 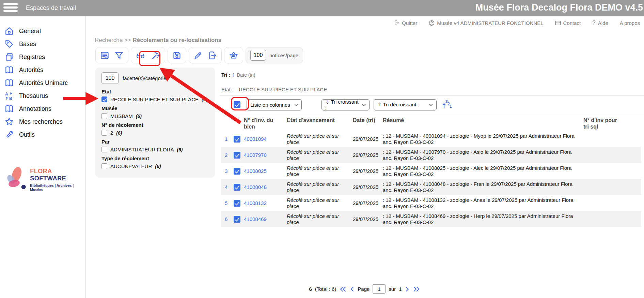 I want to click on next-page-icon, so click(x=407, y=289).